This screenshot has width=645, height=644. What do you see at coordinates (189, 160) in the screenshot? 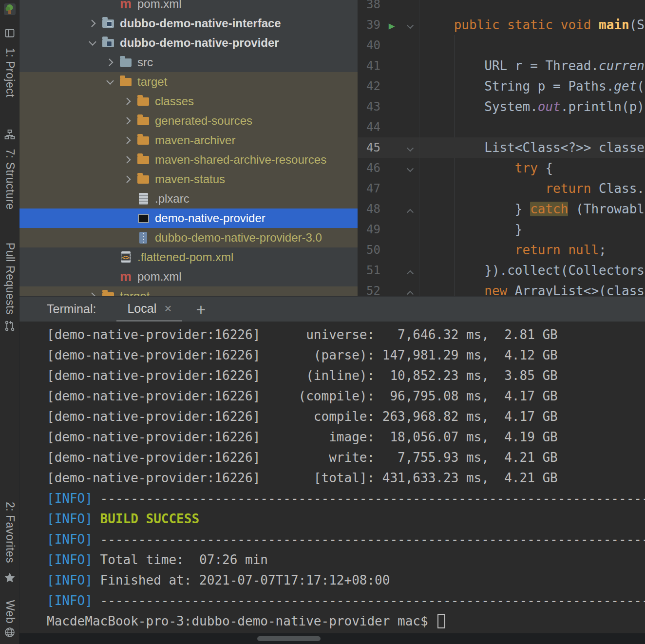
I see `tree-item: maven-shared-archive-resources` at bounding box center [189, 160].